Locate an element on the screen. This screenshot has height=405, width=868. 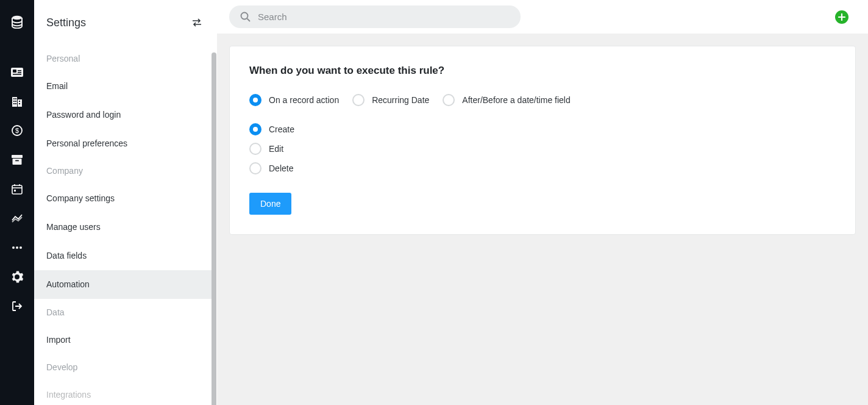
sidebar-item-preferences: Personal preferences is located at coordinates (126, 144).